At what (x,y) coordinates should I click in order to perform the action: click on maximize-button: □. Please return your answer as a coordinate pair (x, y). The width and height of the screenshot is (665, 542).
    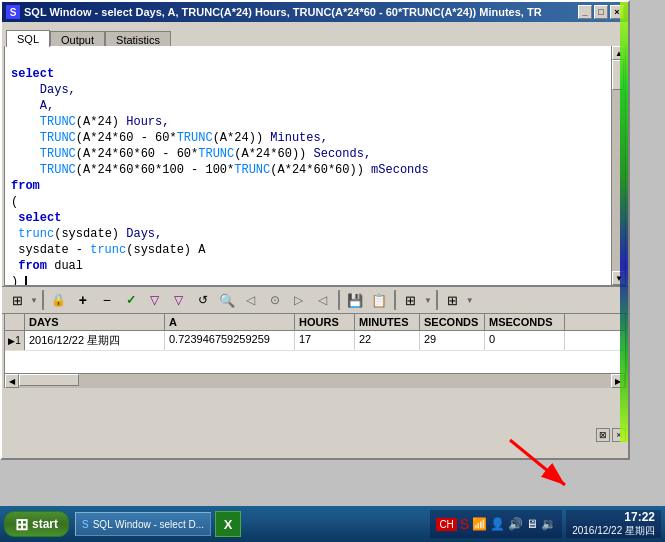
    Looking at the image, I should click on (601, 12).